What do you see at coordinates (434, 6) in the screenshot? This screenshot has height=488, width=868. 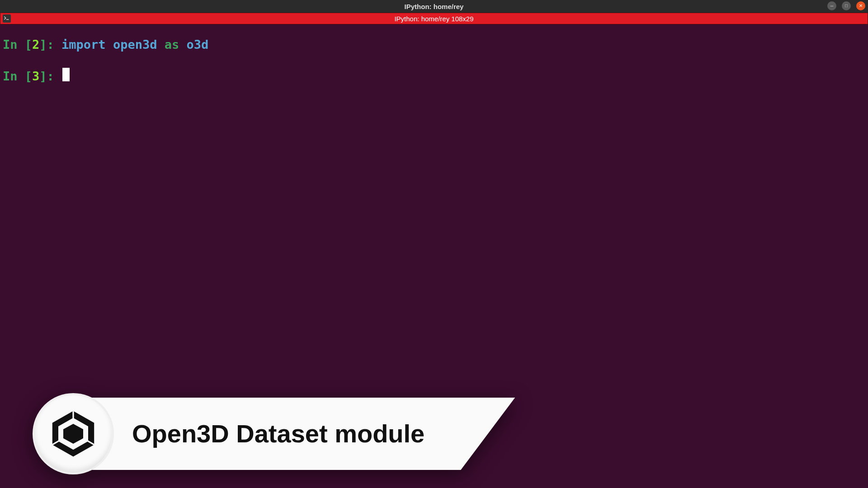 I see `window-titlebar: IPython: home/rey` at bounding box center [434, 6].